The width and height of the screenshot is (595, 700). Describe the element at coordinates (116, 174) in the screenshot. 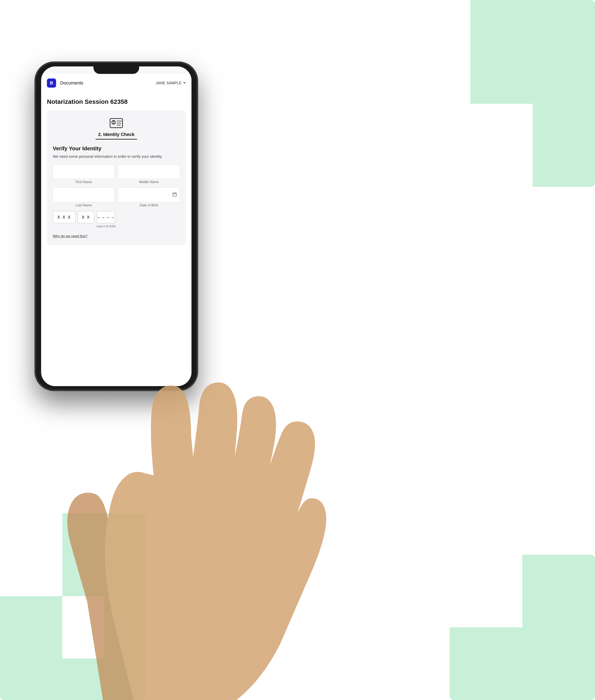

I see `name-row: First Name Middle Name` at that location.